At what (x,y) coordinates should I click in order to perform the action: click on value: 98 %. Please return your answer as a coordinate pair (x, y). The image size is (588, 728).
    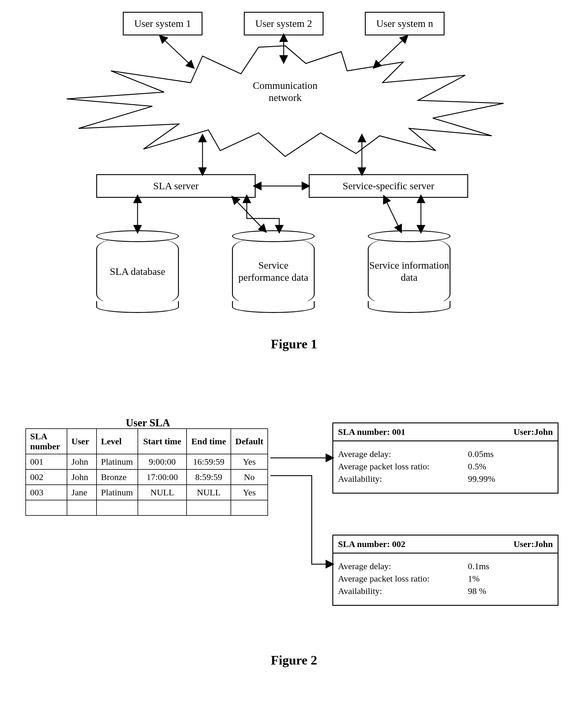
    Looking at the image, I should click on (477, 591).